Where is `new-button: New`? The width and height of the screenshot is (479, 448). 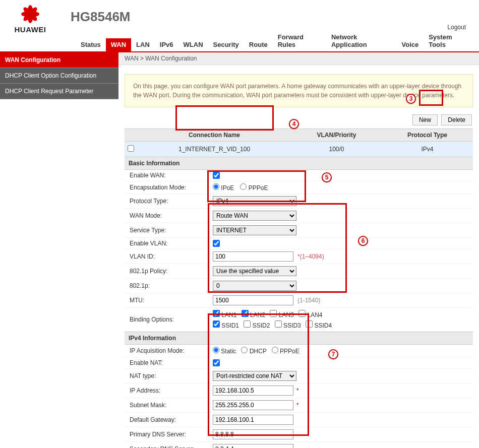
new-button: New is located at coordinates (425, 120).